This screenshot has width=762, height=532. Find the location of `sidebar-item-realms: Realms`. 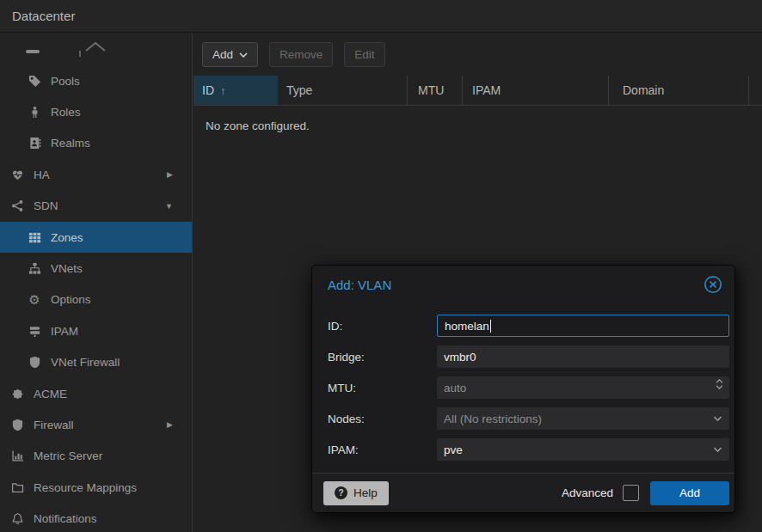

sidebar-item-realms: Realms is located at coordinates (96, 144).